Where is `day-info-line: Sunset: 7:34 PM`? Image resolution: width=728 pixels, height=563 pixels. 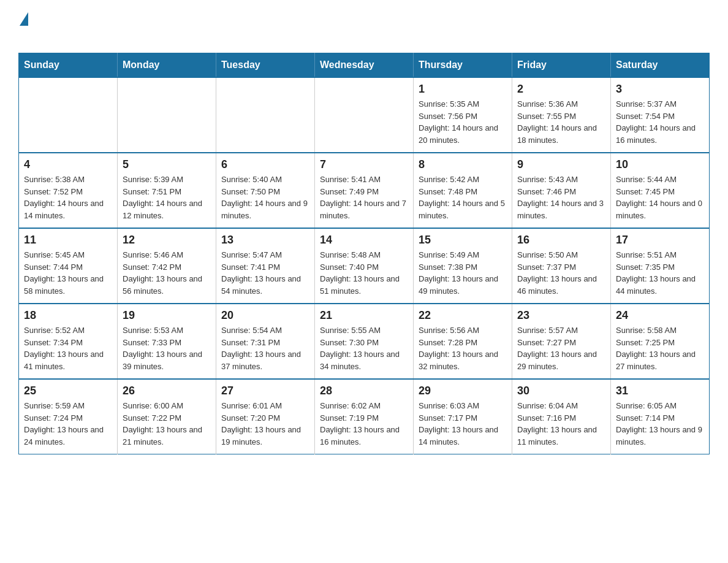
day-info-line: Sunset: 7:34 PM is located at coordinates (68, 343).